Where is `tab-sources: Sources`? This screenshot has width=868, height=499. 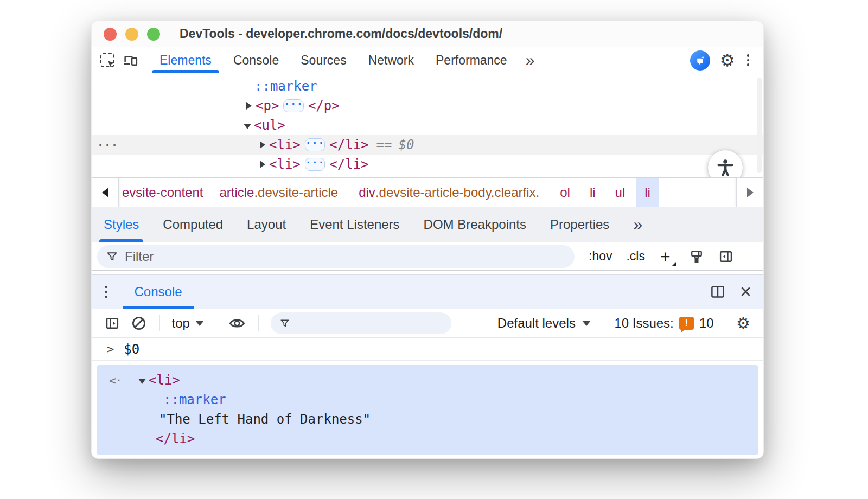
tab-sources: Sources is located at coordinates (323, 60).